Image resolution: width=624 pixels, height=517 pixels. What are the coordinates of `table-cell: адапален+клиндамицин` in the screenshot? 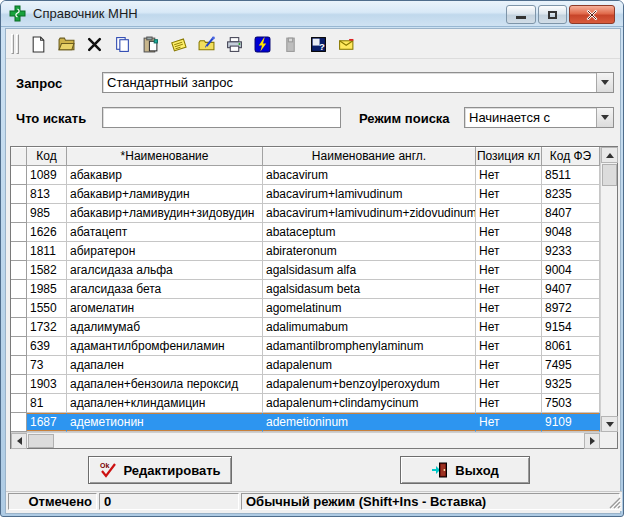 It's located at (165, 404).